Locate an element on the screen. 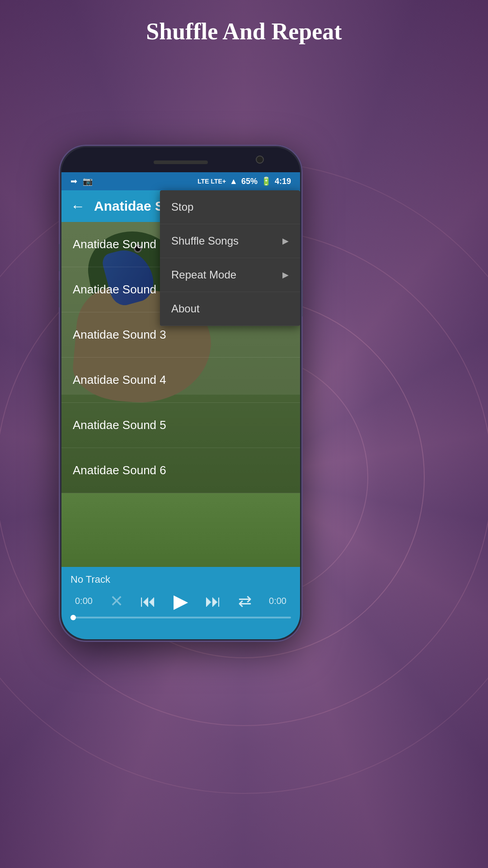 The image size is (488, 868). play-button: ▶ is located at coordinates (181, 601).